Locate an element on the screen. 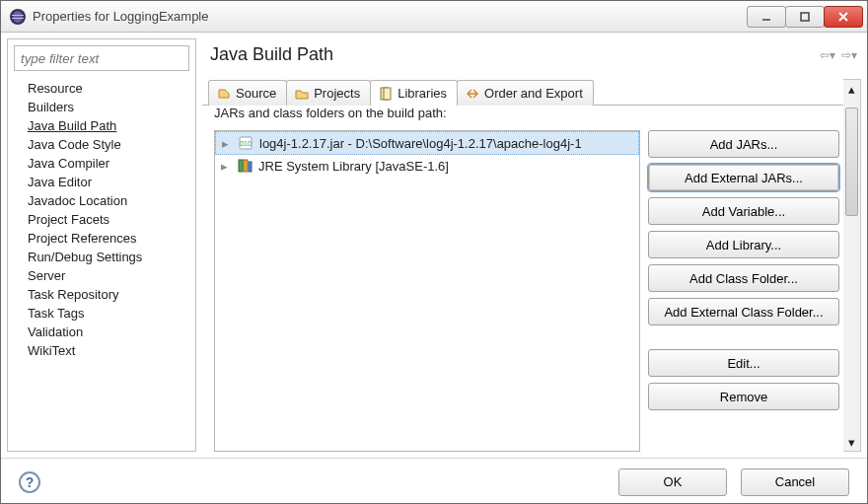 Image resolution: width=868 pixels, height=504 pixels. sidebar-item: Task Tags is located at coordinates (108, 314).